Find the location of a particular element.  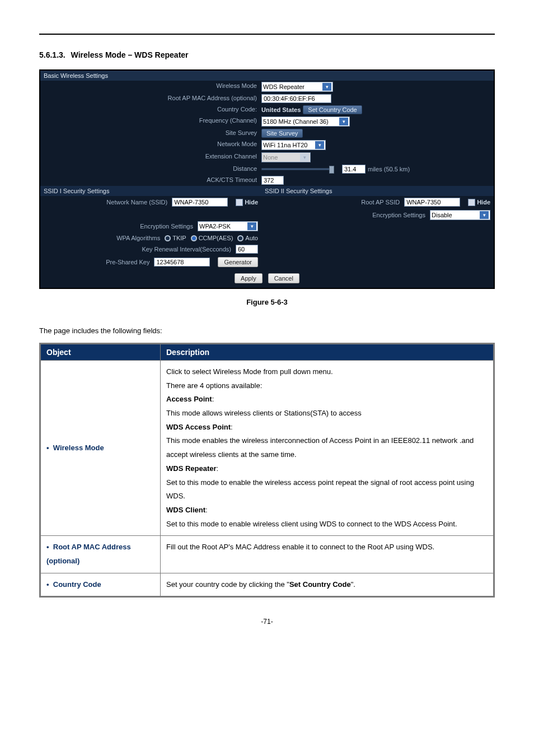

label-ack: ACK/CTS Timeout is located at coordinates (151, 180).